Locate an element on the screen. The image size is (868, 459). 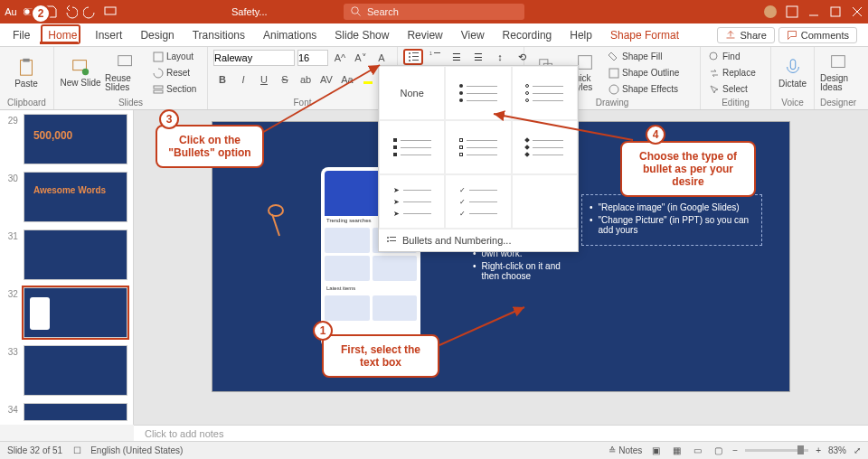
autosave-toggle: Au is located at coordinates (11, 12).